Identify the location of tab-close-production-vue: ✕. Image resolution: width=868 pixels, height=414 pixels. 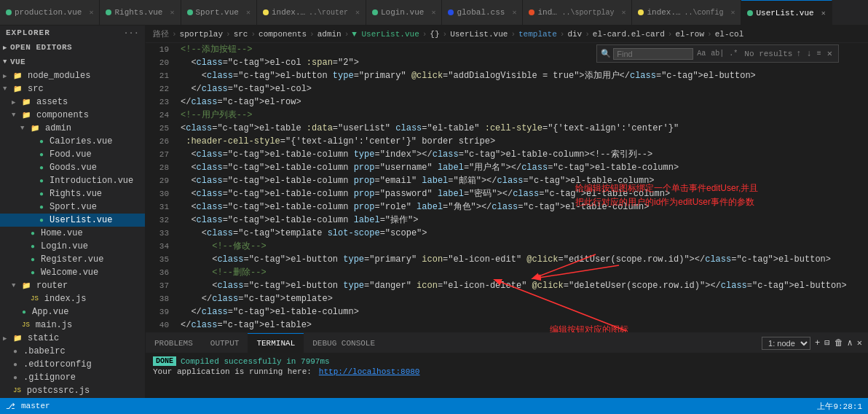
(91, 12).